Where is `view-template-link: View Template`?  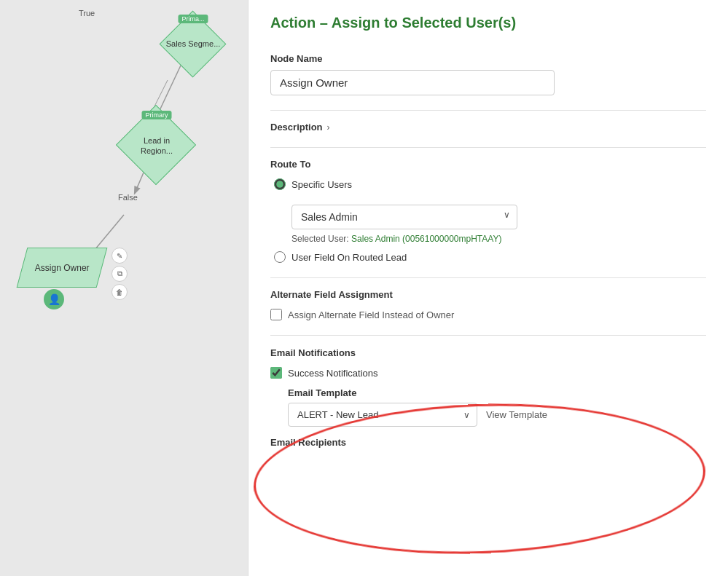 view-template-link: View Template is located at coordinates (517, 415).